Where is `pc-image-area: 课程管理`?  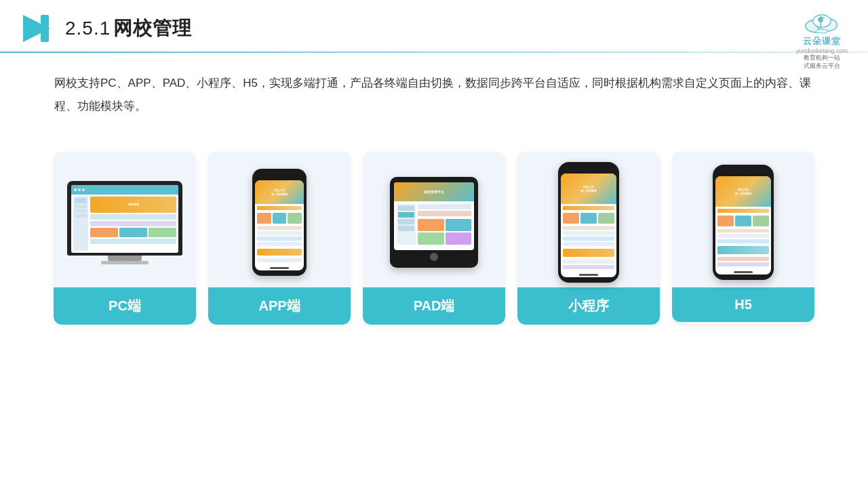
pc-image-area: 课程管理 is located at coordinates (125, 220).